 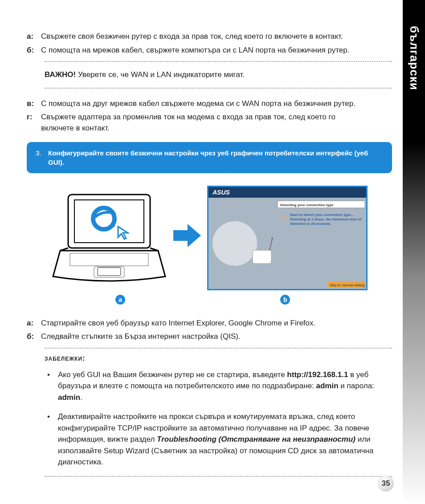 What do you see at coordinates (34, 323) in the screenshot?
I see `bottom-step-a-label: а:` at bounding box center [34, 323].